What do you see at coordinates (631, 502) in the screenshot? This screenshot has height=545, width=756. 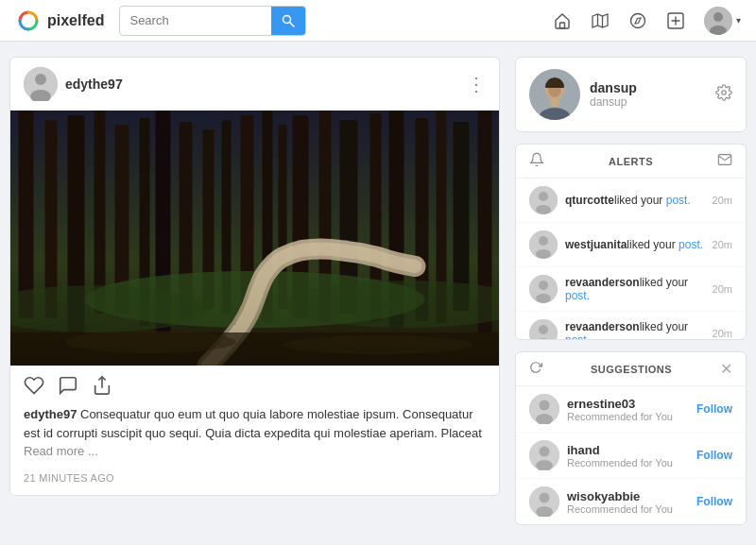 I see `suggestion-item: wisokyabbie Recommended for You Follow` at bounding box center [631, 502].